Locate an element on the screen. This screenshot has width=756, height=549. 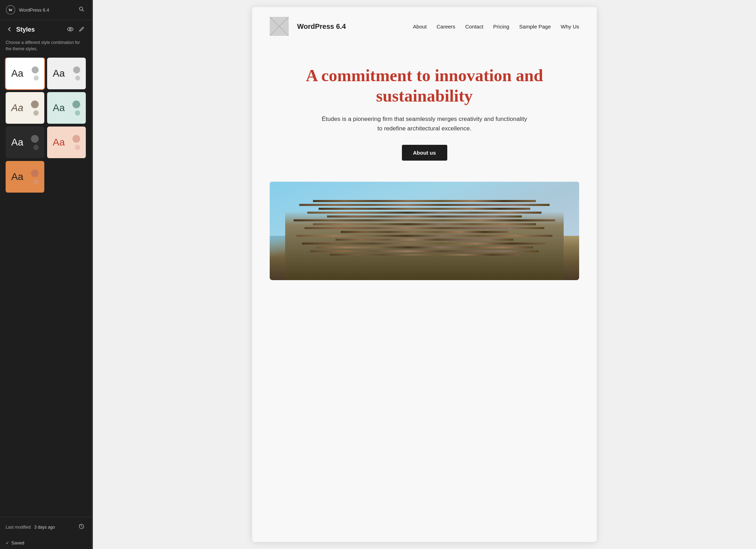
site-name: WordPress 6.4 is located at coordinates (321, 27).